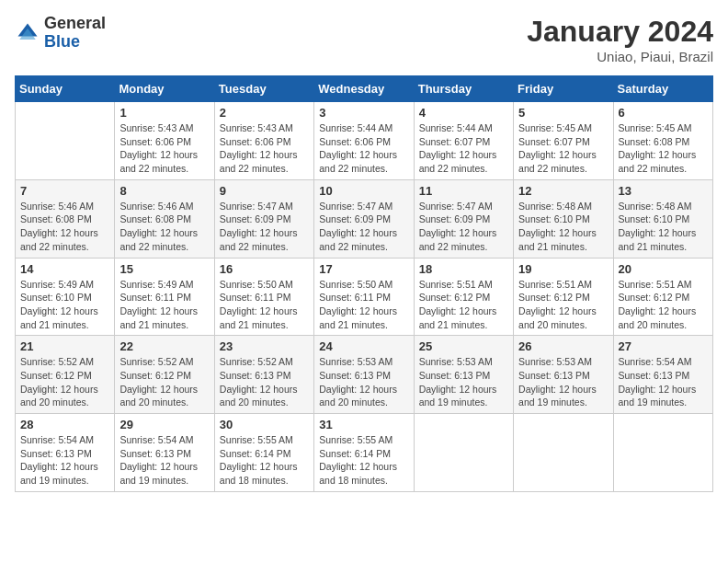 The image size is (728, 563). I want to click on day-of-week-header: Sunday, so click(65, 89).